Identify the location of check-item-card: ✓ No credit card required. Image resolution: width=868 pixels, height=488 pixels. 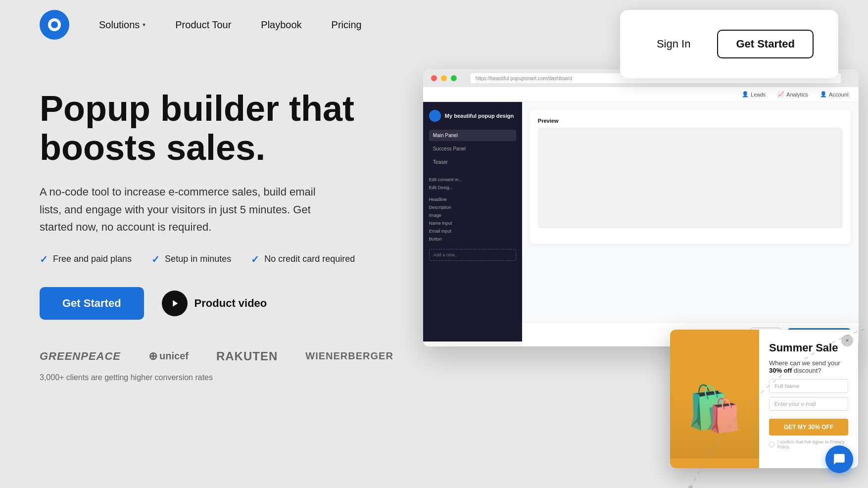
(303, 259).